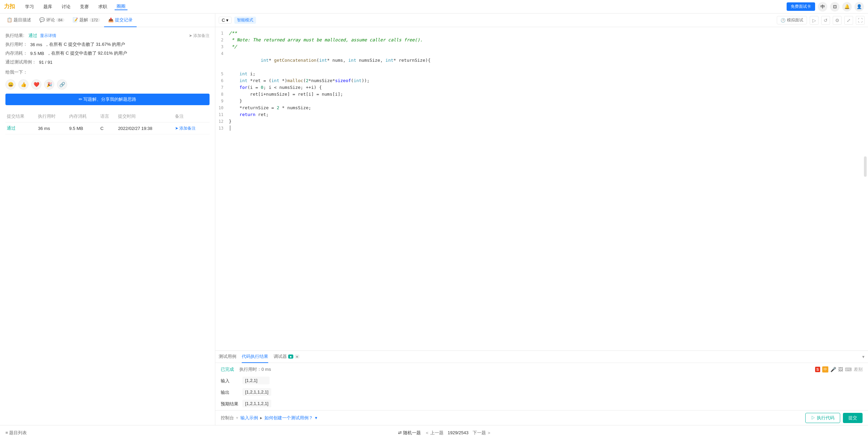 Image resolution: width=868 pixels, height=440 pixels. I want to click on like-row: 😄 👍 ❤️ 🎉 🔗, so click(107, 84).